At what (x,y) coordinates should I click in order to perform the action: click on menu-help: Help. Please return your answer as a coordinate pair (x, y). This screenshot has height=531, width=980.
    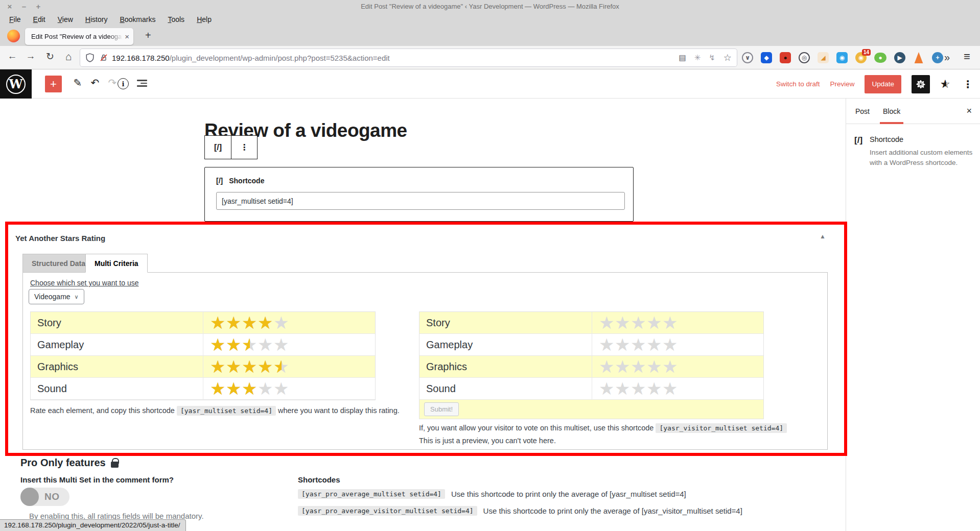
    Looking at the image, I should click on (204, 19).